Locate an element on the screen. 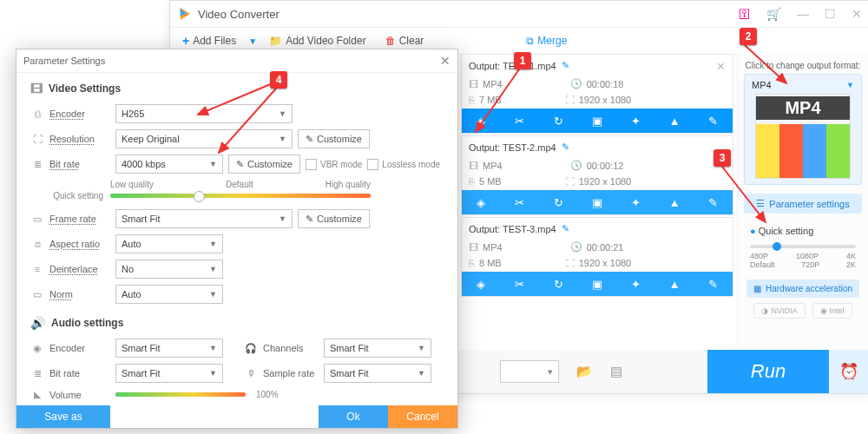 This screenshot has width=868, height=434. minimize-icon: — is located at coordinates (803, 14).